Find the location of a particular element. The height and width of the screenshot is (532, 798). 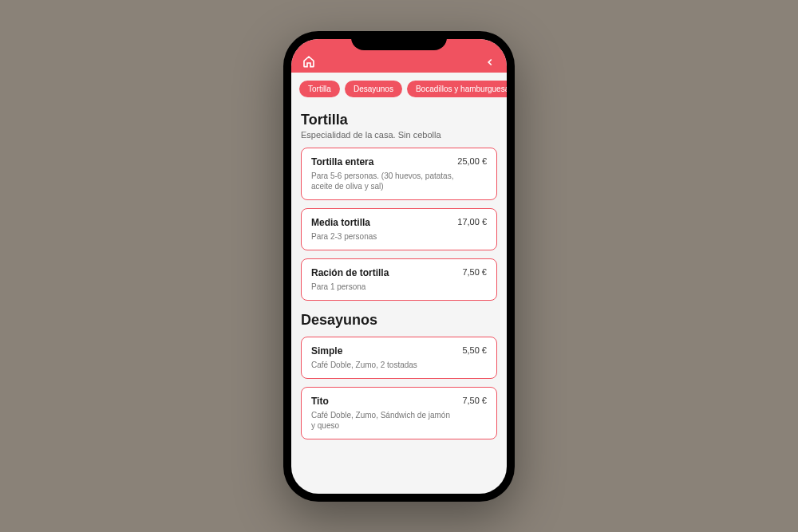

home-icon is located at coordinates (309, 61).